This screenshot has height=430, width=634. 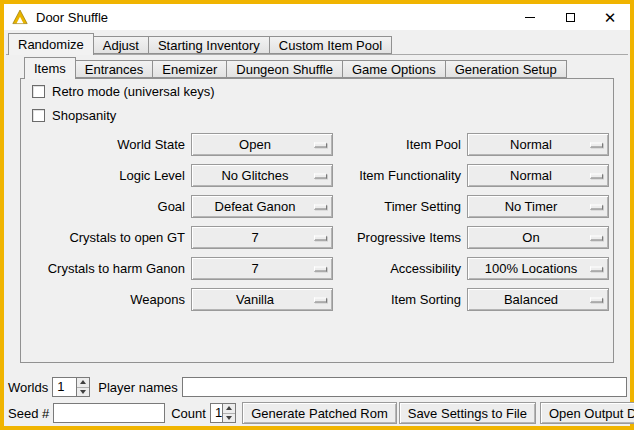 I want to click on crystals-open-gt-label: Crystals to open GT, so click(x=108, y=238).